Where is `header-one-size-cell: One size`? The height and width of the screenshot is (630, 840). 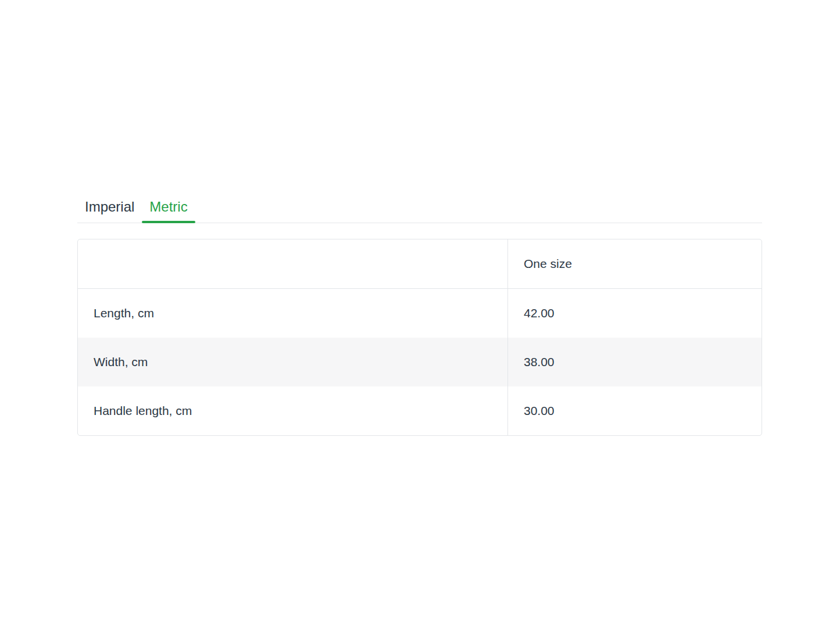
header-one-size-cell: One size is located at coordinates (635, 264).